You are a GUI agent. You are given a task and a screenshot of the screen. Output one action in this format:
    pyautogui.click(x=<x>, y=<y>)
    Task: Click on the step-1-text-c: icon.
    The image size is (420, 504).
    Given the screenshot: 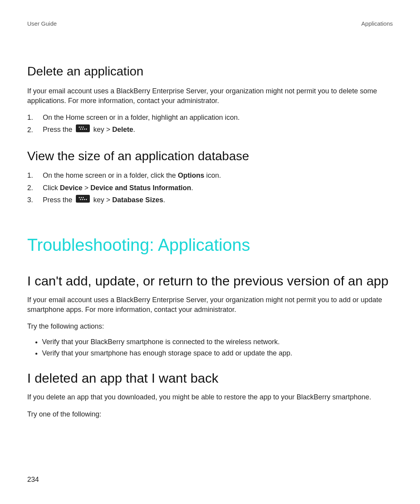 What is the action you would take?
    pyautogui.click(x=212, y=175)
    